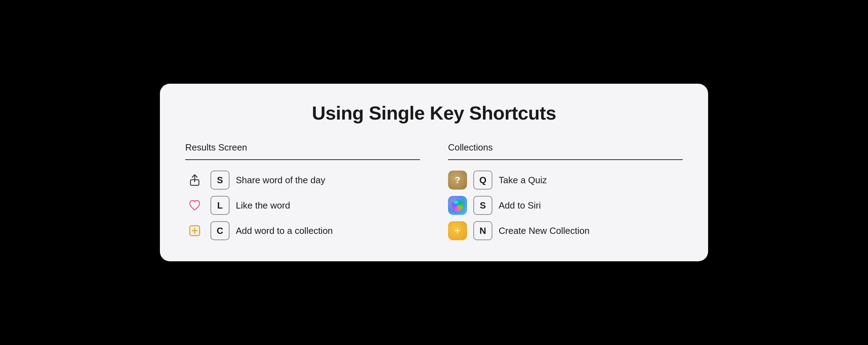 The width and height of the screenshot is (868, 345). What do you see at coordinates (195, 231) in the screenshot?
I see `collection-add-icon` at bounding box center [195, 231].